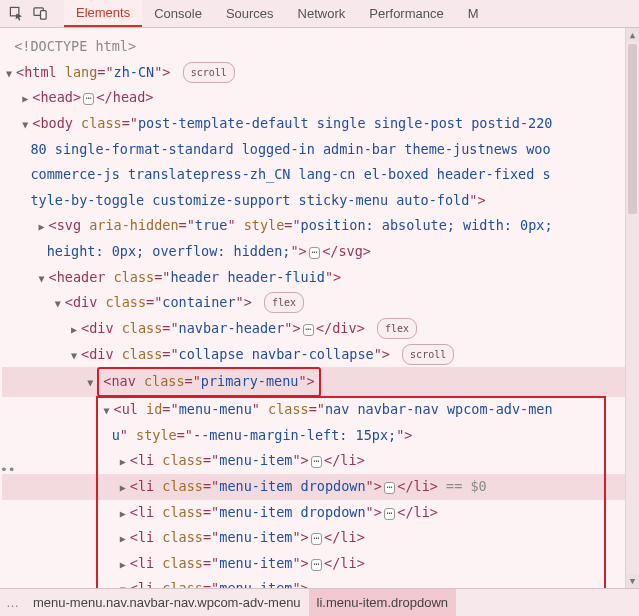 The width and height of the screenshot is (639, 616). What do you see at coordinates (318, 461) in the screenshot?
I see `li-1: <li class="menu-item">⋯</li>` at bounding box center [318, 461].